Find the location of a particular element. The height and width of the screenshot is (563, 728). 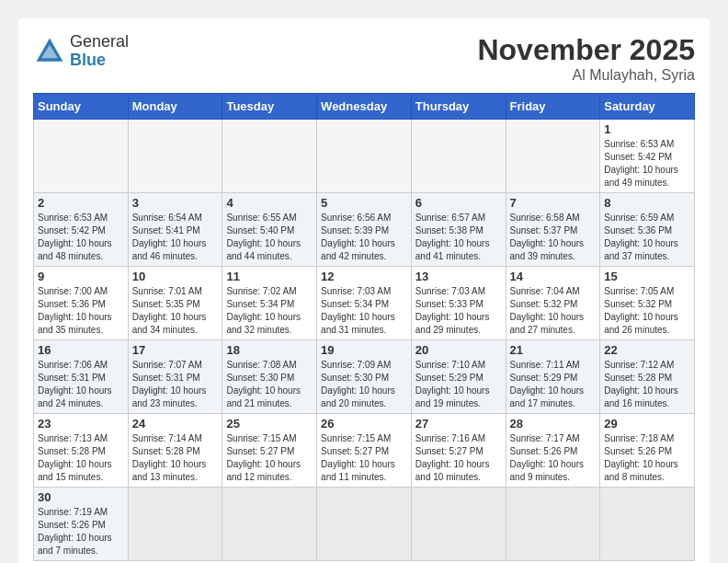

logo-general-text: General is located at coordinates (99, 41).